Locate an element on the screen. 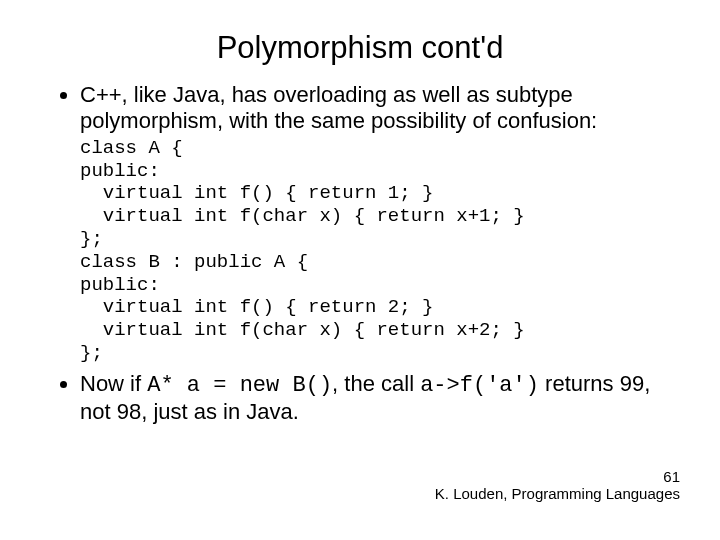  code-line-8: virtual int f() { return 2; } is located at coordinates (256, 307).